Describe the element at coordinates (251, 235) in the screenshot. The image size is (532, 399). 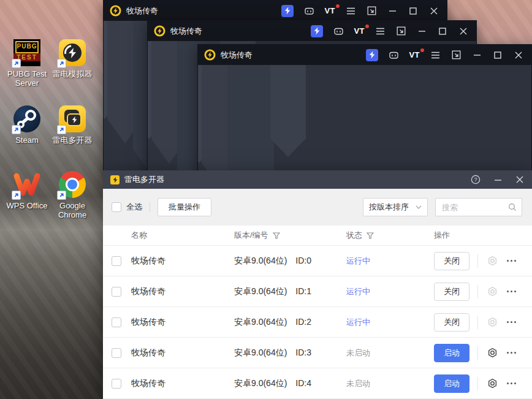
I see `header-version: 版本/编号` at that location.